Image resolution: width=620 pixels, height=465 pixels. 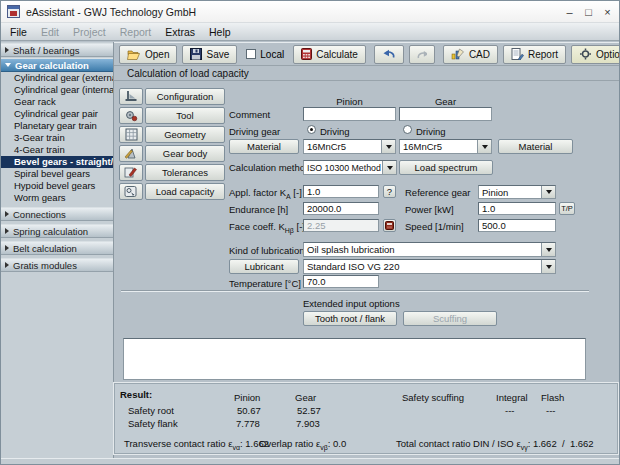 What do you see at coordinates (254, 132) in the screenshot?
I see `driving-gear-label: Driving gear` at bounding box center [254, 132].